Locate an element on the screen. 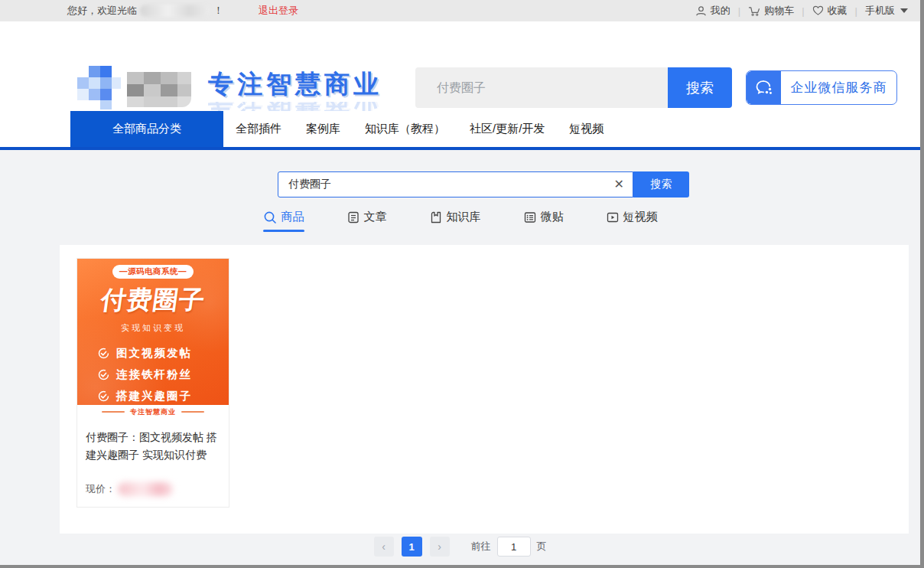  feature-item: 连接铁杆粉丝 is located at coordinates (153, 374).